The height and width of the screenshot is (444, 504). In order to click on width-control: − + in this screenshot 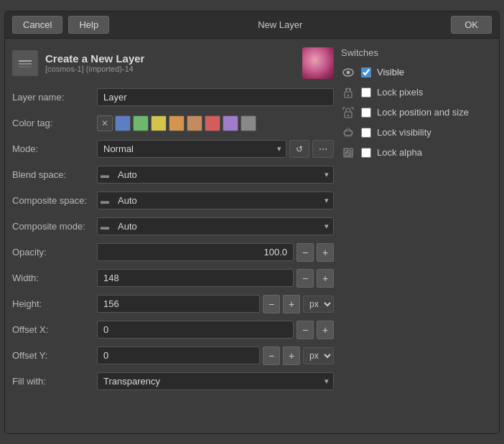, I will do `click(215, 278)`.